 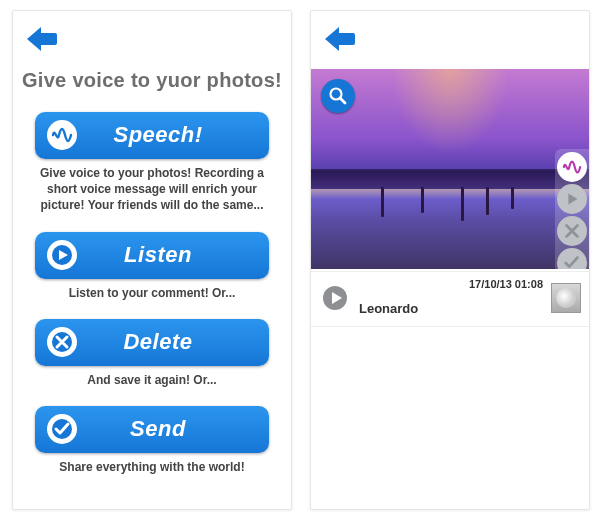 I want to click on send-button: Send, so click(x=152, y=430).